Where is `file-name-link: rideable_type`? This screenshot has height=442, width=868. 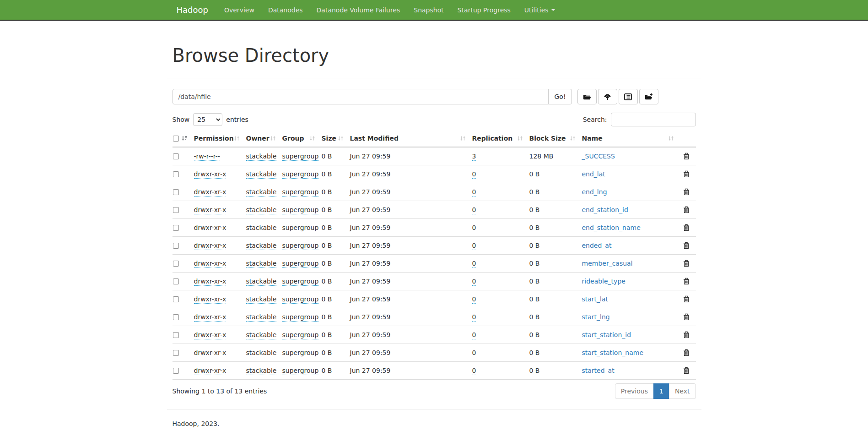 file-name-link: rideable_type is located at coordinates (604, 281).